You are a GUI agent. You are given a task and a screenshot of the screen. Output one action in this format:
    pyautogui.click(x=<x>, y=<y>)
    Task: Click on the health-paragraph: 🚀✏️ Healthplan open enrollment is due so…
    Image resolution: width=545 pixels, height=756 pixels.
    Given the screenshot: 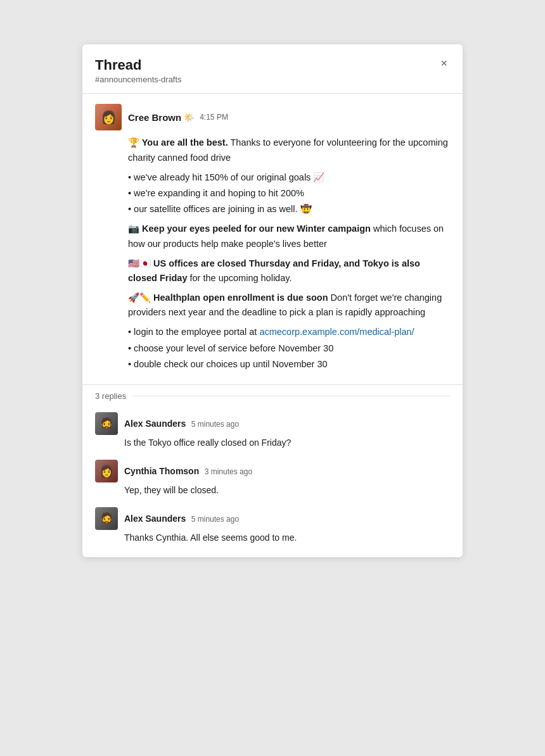 What is the action you would take?
    pyautogui.click(x=289, y=305)
    